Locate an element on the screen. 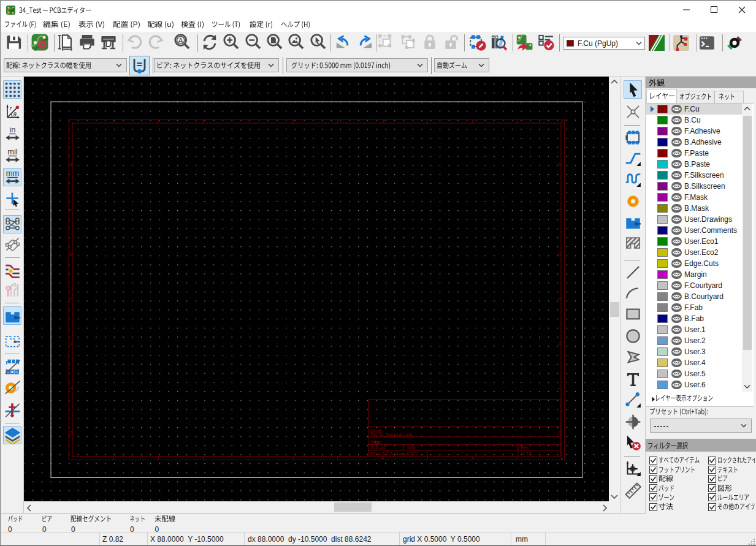  svg-text: Date: is located at coordinates (412, 447).